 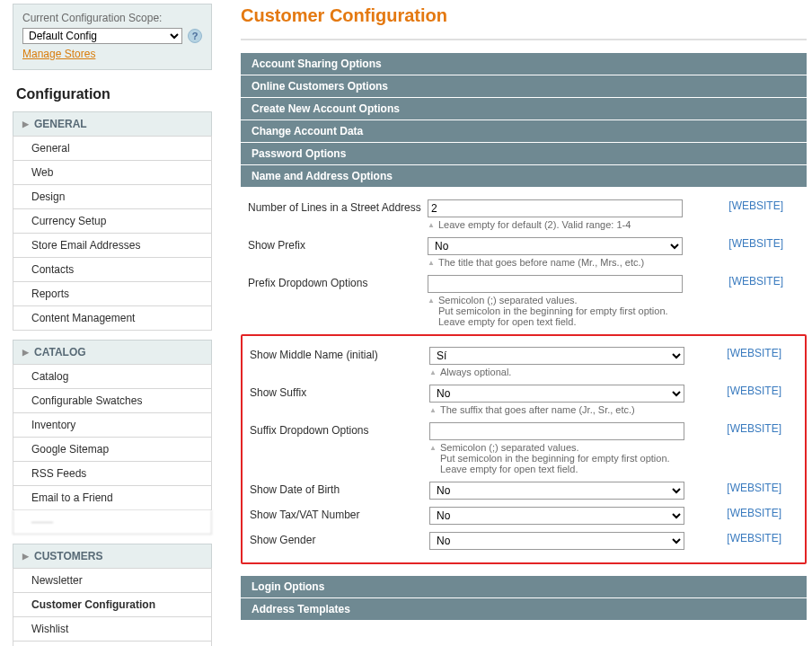 What do you see at coordinates (537, 410) in the screenshot?
I see `hint-suffix: The suffix that goes after name (Jr., Sr…` at bounding box center [537, 410].